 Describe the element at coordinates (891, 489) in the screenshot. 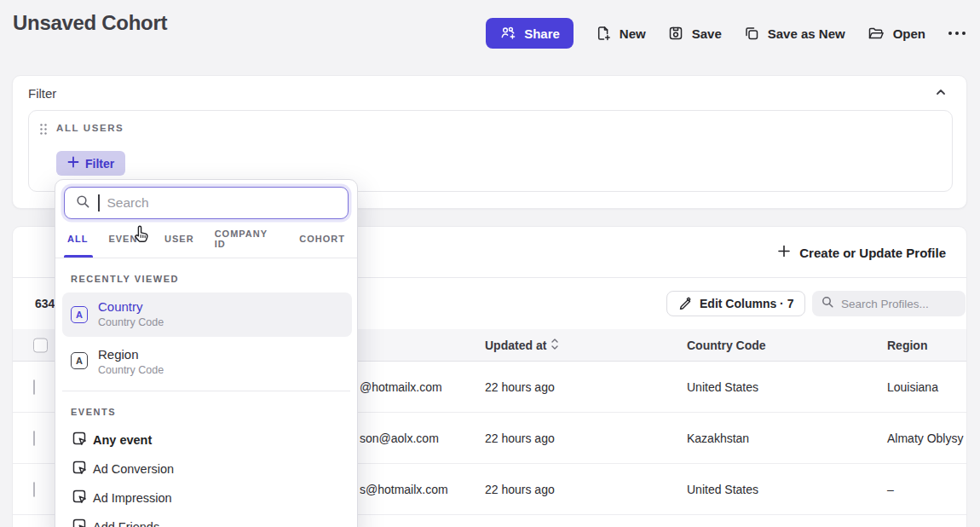

I see `region-cell: –` at that location.